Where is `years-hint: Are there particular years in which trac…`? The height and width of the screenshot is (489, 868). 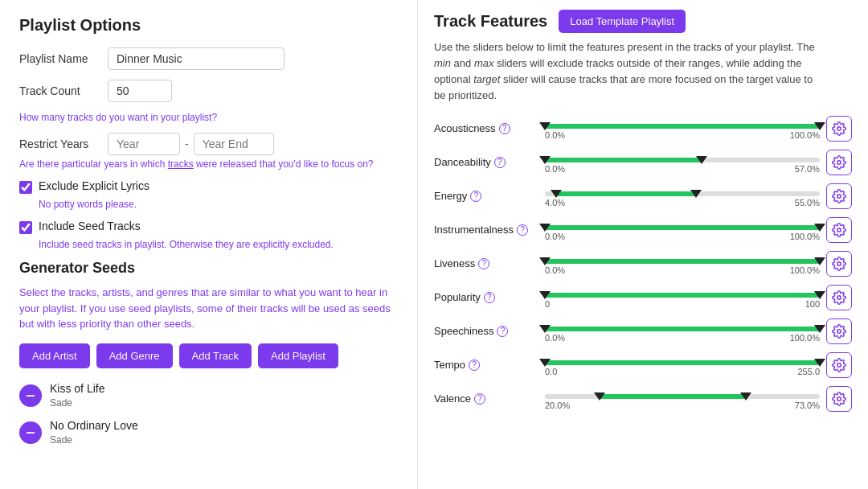 years-hint: Are there particular years in which trac… is located at coordinates (209, 164).